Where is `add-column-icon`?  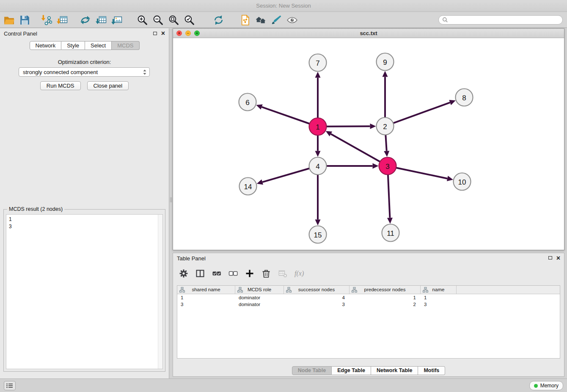 add-column-icon is located at coordinates (250, 273).